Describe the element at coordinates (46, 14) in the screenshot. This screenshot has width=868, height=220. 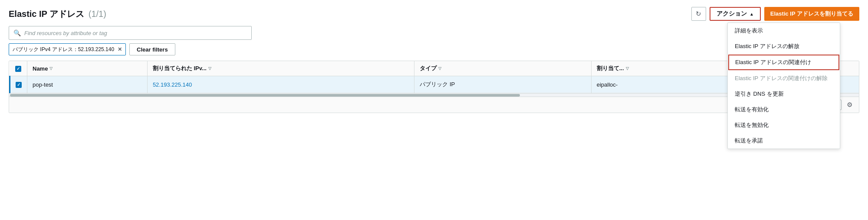
I see `page-title: Elastic IP アドレス` at that location.